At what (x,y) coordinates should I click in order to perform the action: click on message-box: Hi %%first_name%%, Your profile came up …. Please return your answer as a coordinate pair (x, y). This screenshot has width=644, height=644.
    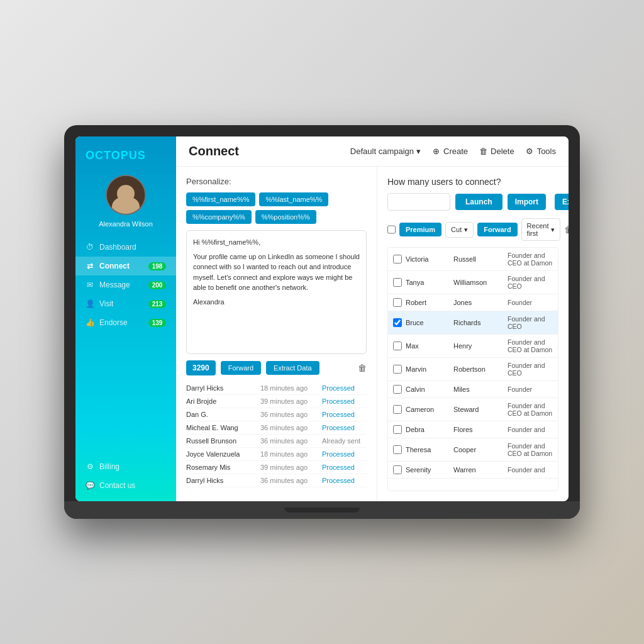
    Looking at the image, I should click on (277, 292).